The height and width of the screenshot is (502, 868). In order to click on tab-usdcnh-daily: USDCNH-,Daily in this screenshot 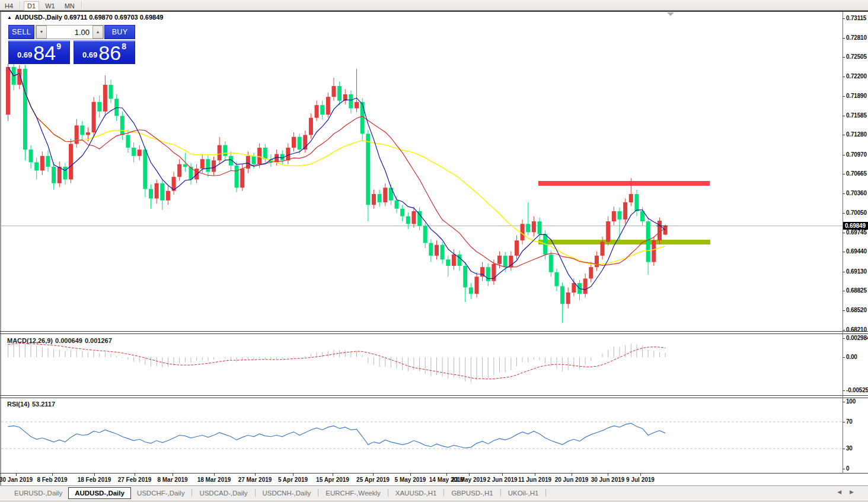, I will do `click(287, 493)`.